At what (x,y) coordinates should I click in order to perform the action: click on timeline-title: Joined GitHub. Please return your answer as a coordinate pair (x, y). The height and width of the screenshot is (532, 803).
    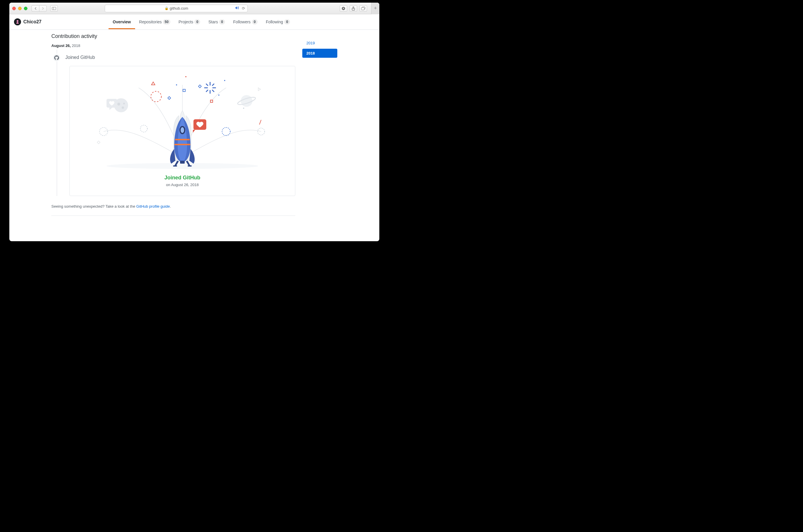
    Looking at the image, I should click on (80, 57).